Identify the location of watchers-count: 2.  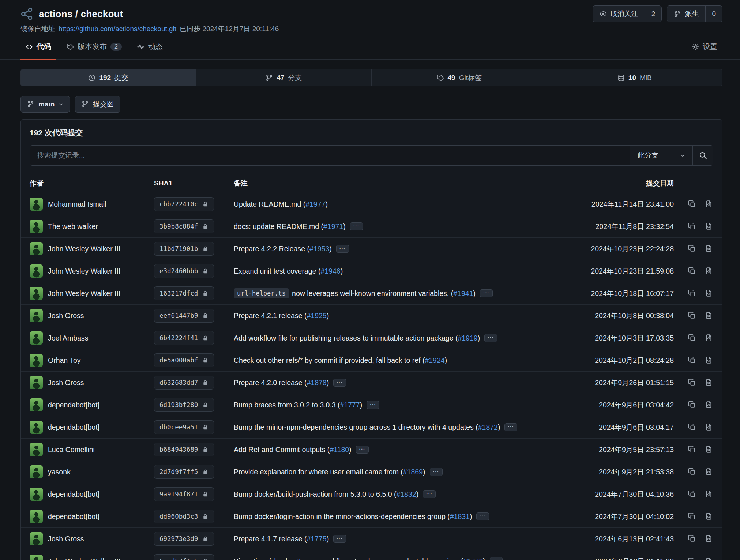
(653, 14).